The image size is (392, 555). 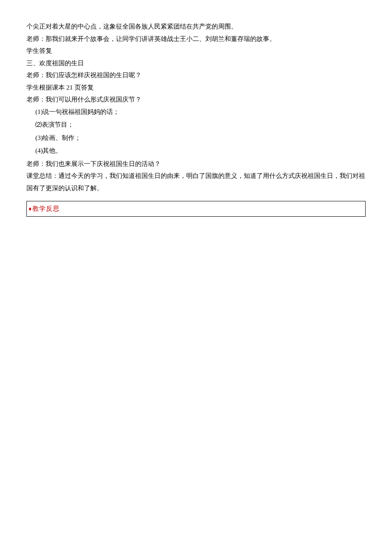 What do you see at coordinates (196, 75) in the screenshot?
I see `body-line: 老师：我们应该怎样庆祝祖国的生日呢？` at bounding box center [196, 75].